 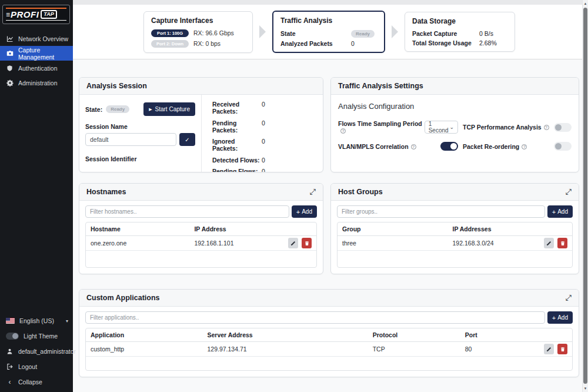 What do you see at coordinates (170, 33) in the screenshot?
I see `port1-badge: Port 1: 100G` at bounding box center [170, 33].